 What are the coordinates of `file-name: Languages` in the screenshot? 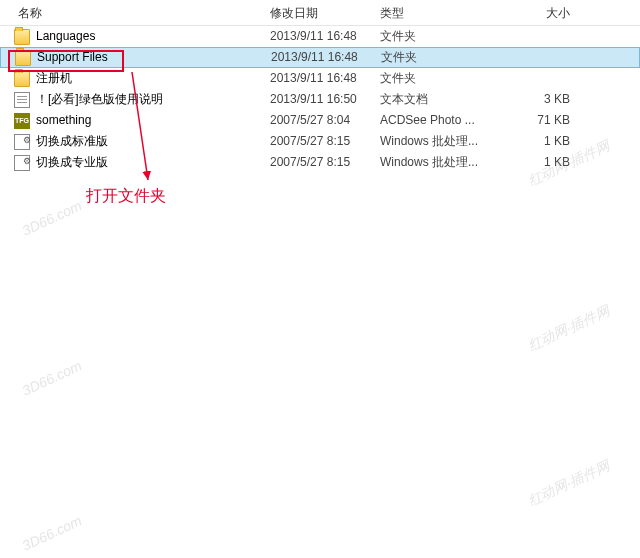 It's located at (66, 36).